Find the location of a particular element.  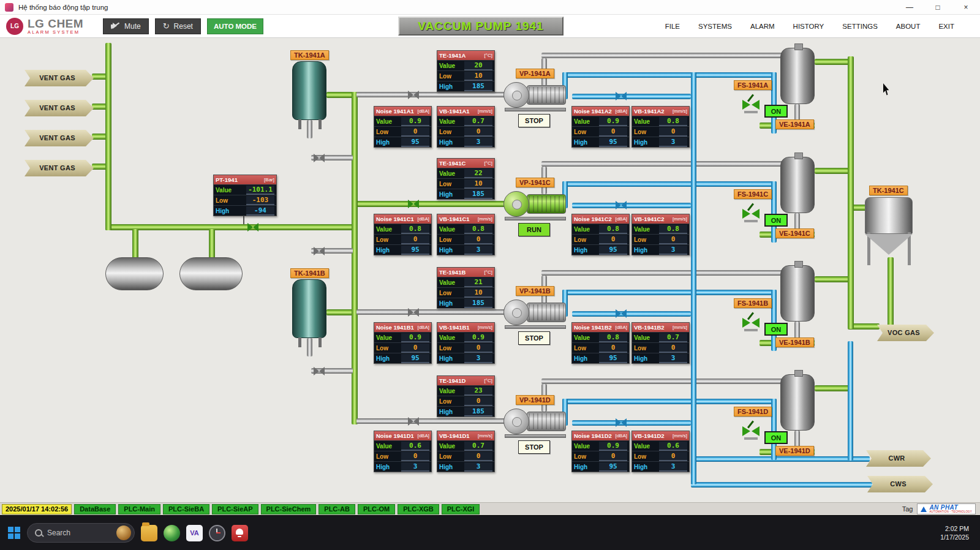

minimize-icon: — is located at coordinates (910, 7).